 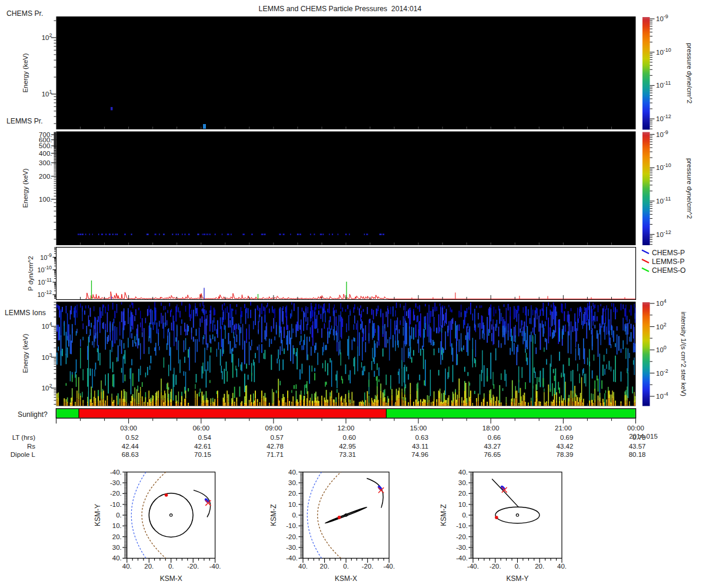 What do you see at coordinates (492, 455) in the screenshot?
I see `svg-text: 76.65` at bounding box center [492, 455].